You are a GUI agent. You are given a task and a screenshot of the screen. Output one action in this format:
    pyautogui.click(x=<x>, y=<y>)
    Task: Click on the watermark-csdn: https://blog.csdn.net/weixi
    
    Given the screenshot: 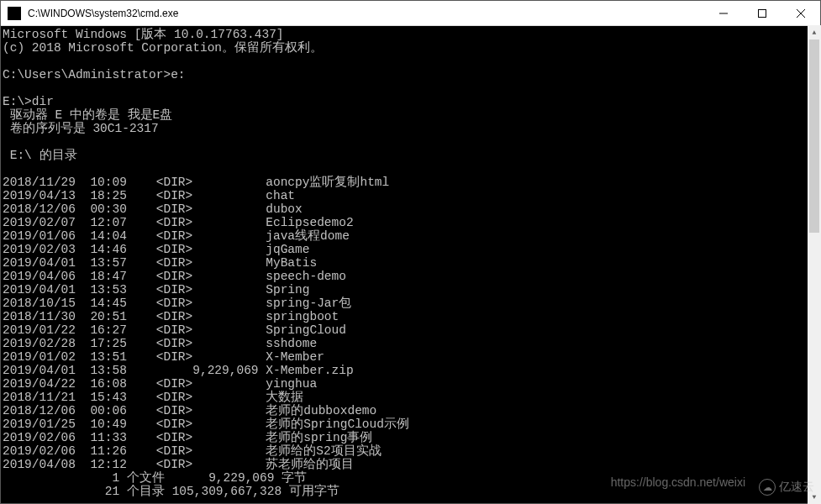 What is the action you would take?
    pyautogui.click(x=678, y=482)
    